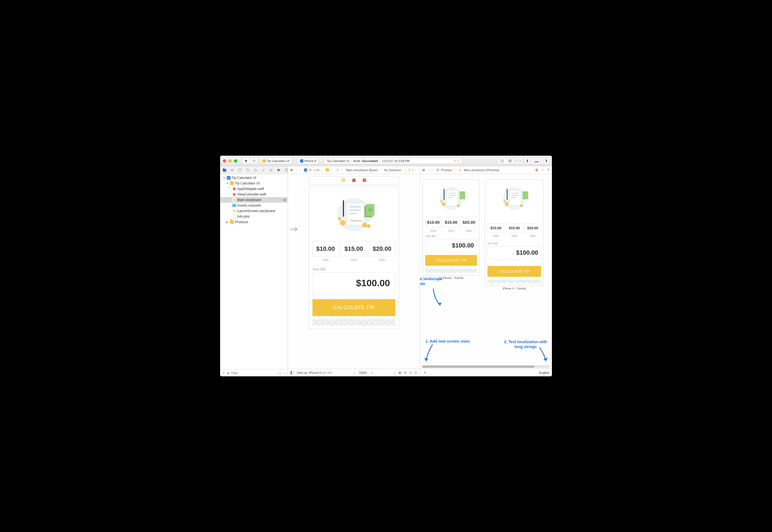 The width and height of the screenshot is (772, 532). What do you see at coordinates (428, 170) in the screenshot?
I see `assistant-back-button: 〈` at bounding box center [428, 170].